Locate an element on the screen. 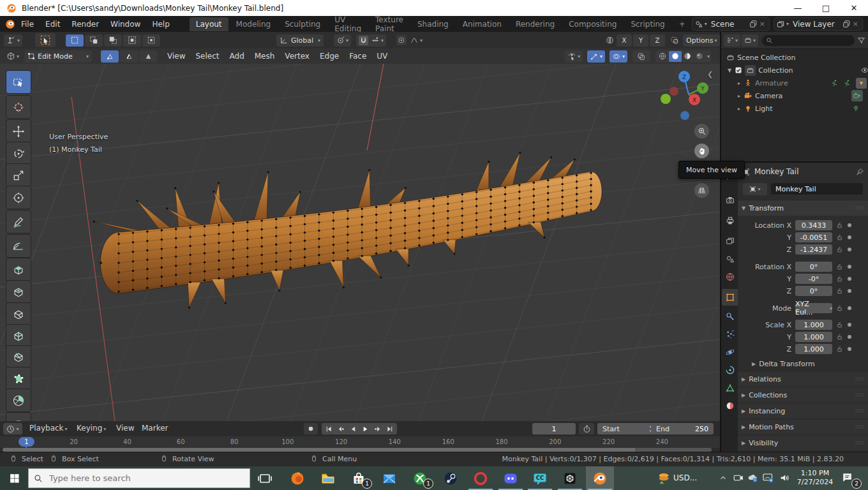 The height and width of the screenshot is (490, 868). shading-wireframe-icon is located at coordinates (662, 56).